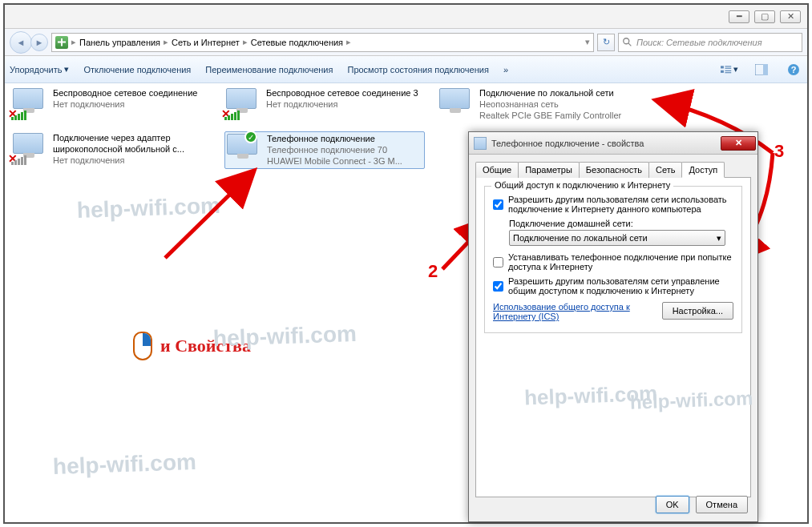 The height and width of the screenshot is (527, 812). What do you see at coordinates (577, 312) in the screenshot?
I see `ics-help-link: Использование общего доступа к Интернету…` at bounding box center [577, 312].